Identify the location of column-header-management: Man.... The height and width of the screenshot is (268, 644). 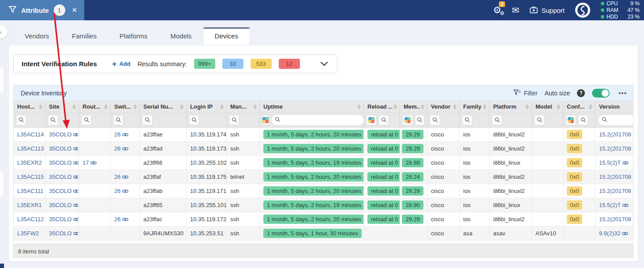
(243, 107).